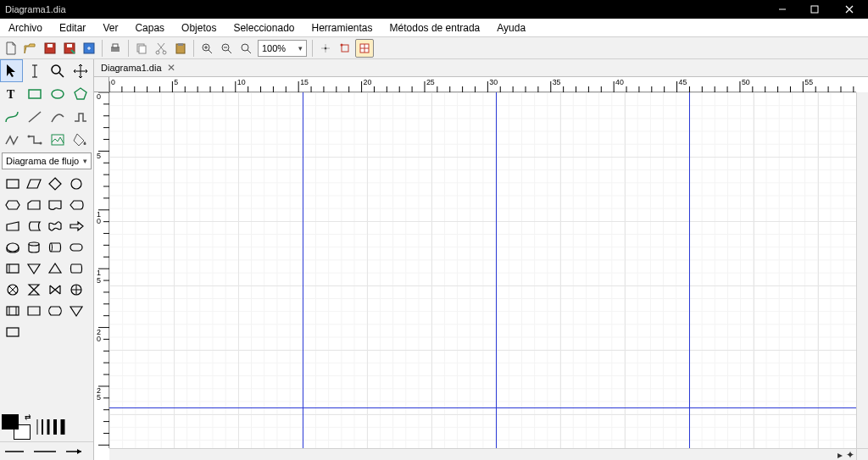 This screenshot has width=868, height=460. What do you see at coordinates (34, 117) in the screenshot?
I see `tool-line` at bounding box center [34, 117].